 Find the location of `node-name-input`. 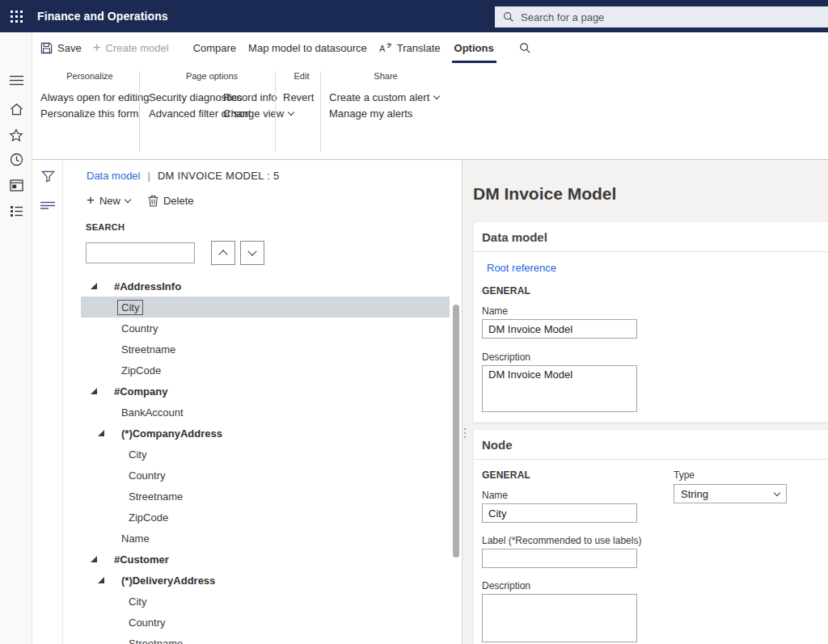

node-name-input is located at coordinates (560, 513).